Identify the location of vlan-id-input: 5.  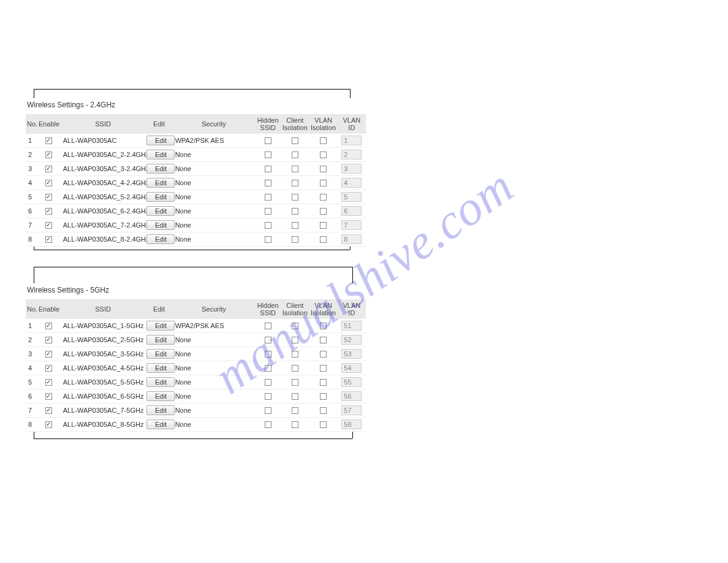
(352, 197).